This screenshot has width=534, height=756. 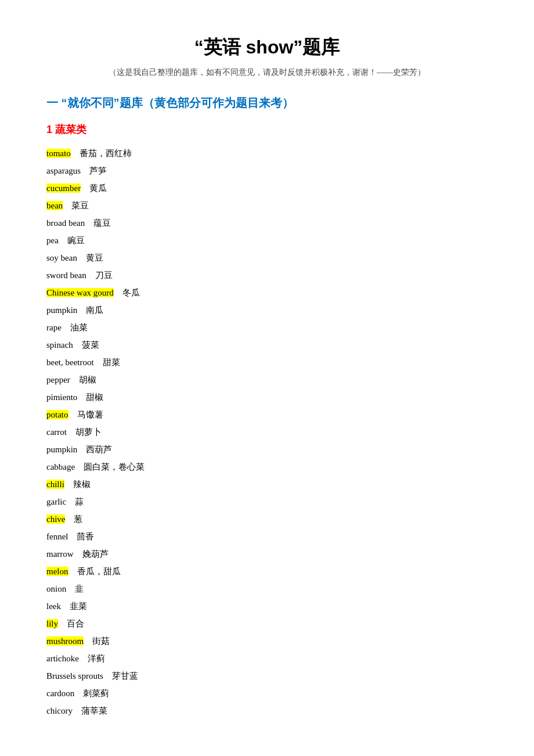 What do you see at coordinates (114, 467) in the screenshot?
I see `vocab-chinese: 圆白菜，卷心菜` at bounding box center [114, 467].